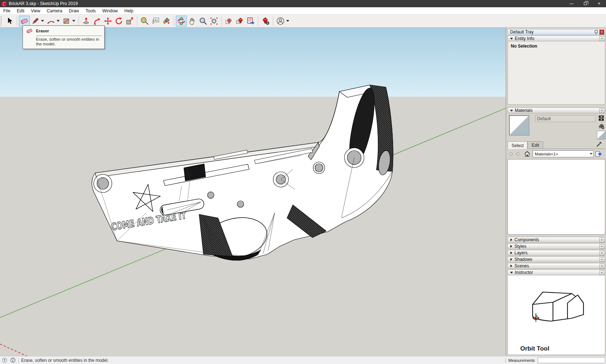  What do you see at coordinates (108, 21) in the screenshot?
I see `move-tool-button` at bounding box center [108, 21].